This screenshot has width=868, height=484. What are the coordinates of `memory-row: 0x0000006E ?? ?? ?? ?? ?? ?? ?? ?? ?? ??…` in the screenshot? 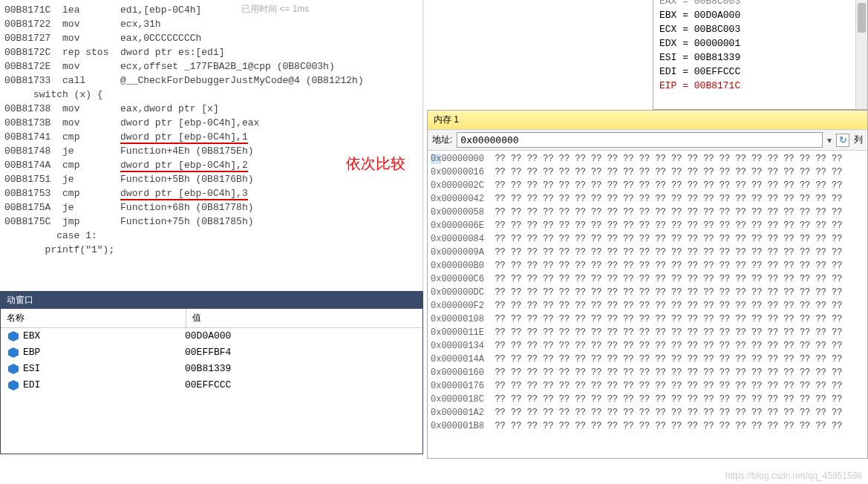 It's located at (647, 226).